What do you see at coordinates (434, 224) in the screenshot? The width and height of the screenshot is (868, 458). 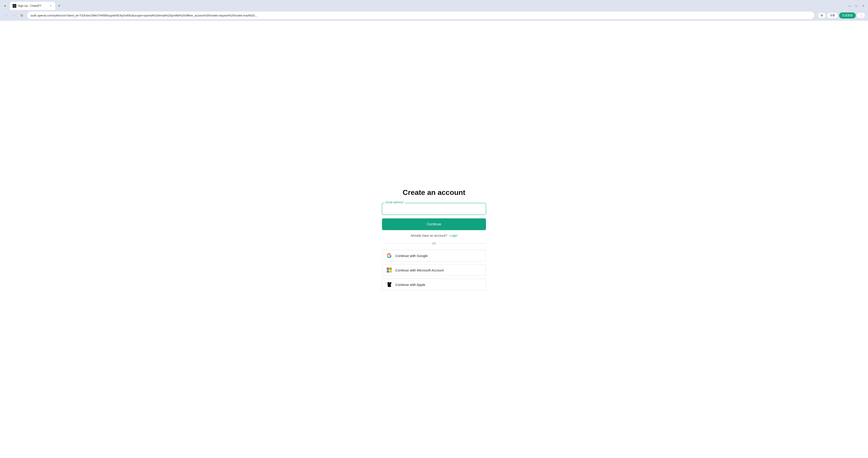 I see `continue-button: Continue` at bounding box center [434, 224].